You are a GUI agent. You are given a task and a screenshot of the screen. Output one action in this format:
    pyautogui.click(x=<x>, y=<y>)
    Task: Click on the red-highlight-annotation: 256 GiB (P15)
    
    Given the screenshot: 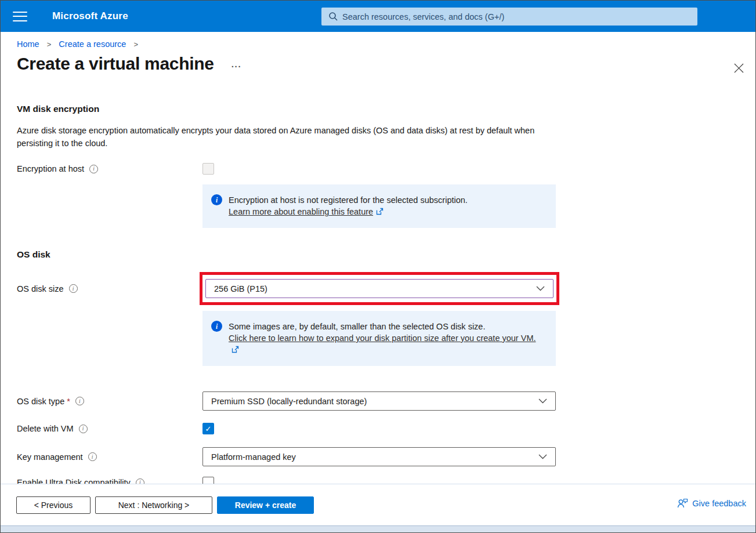 What is the action you would take?
    pyautogui.click(x=379, y=289)
    